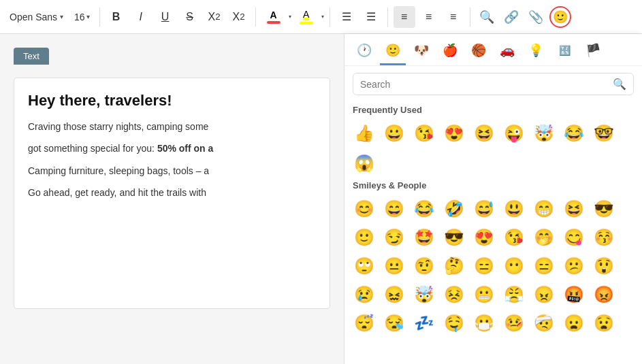  Describe the element at coordinates (564, 52) in the screenshot. I see `cat-tab-symbols: 🔣` at that location.